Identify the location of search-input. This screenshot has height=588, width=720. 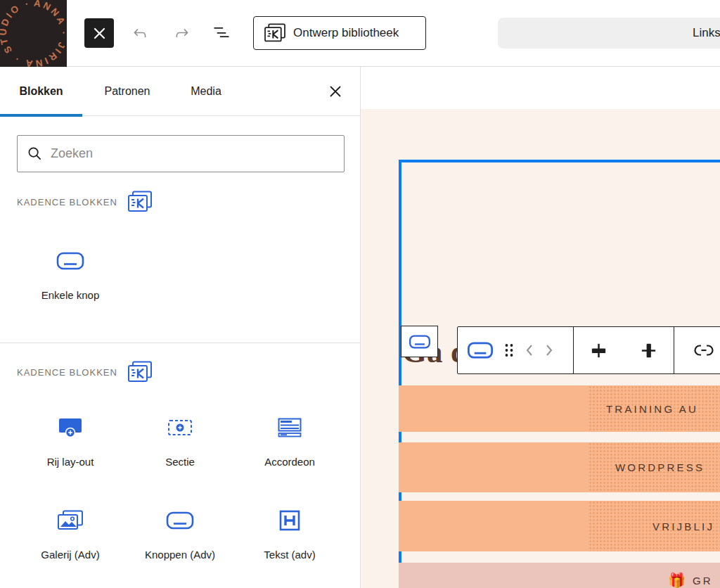
(193, 153).